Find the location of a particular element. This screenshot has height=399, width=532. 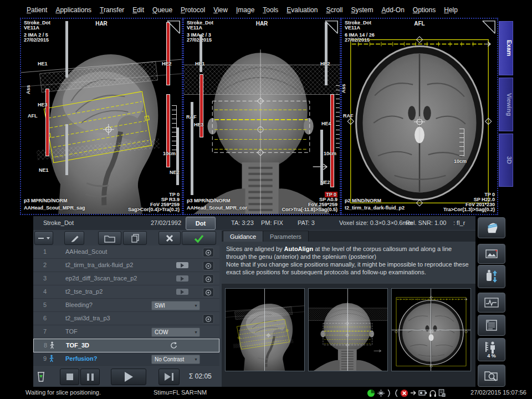

dot-engine-button: Dot is located at coordinates (201, 223).